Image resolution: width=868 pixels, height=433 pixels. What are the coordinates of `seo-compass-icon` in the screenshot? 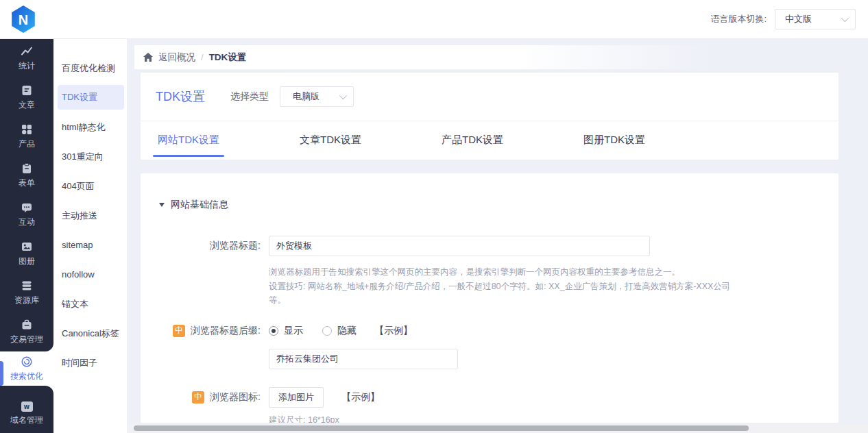 It's located at (27, 362).